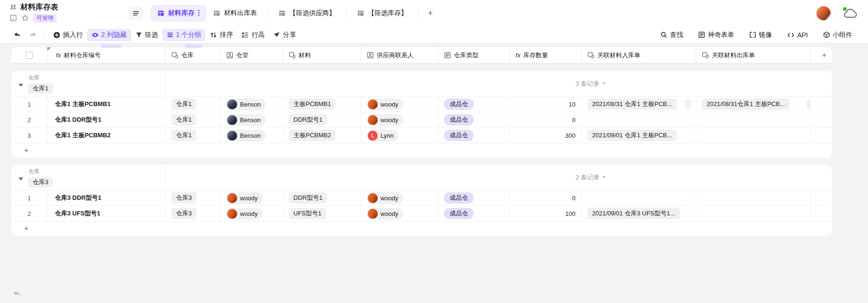 This screenshot has width=868, height=303. What do you see at coordinates (639, 55) in the screenshot?
I see `column-header-inbound-links: 关联材料入库单` at bounding box center [639, 55].